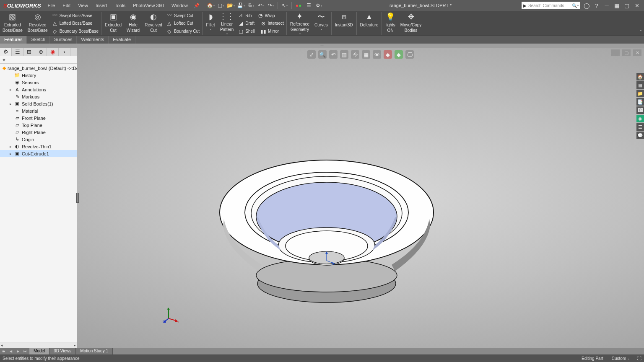  I want to click on menu-tools: Tools, so click(120, 5).